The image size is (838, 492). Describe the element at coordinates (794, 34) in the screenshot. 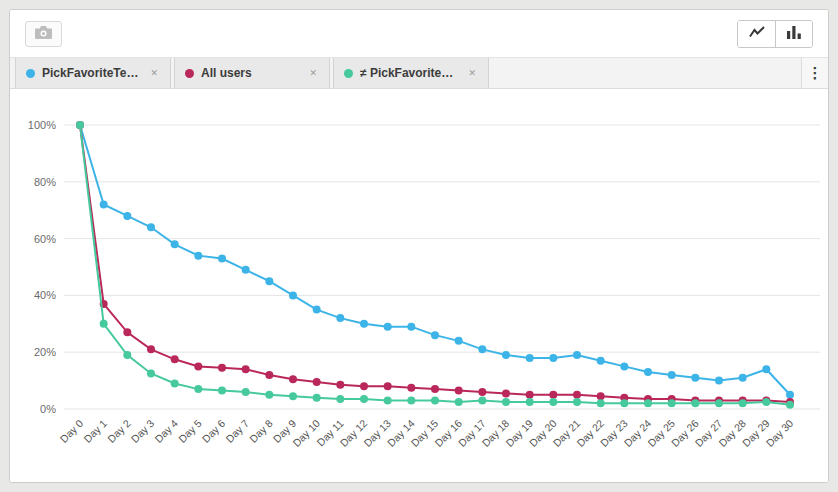

I see `bar-chart-toggle-button` at that location.